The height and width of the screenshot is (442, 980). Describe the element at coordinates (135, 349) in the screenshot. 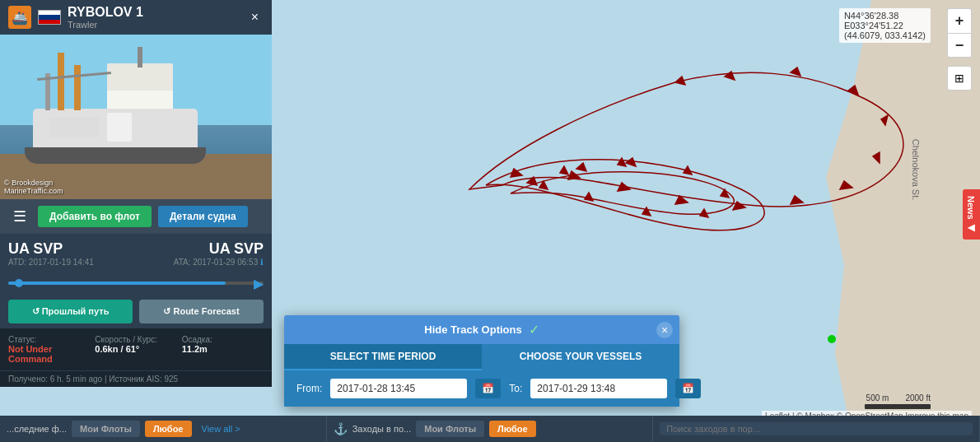

I see `speed-value: 0.6kn / 61°` at that location.